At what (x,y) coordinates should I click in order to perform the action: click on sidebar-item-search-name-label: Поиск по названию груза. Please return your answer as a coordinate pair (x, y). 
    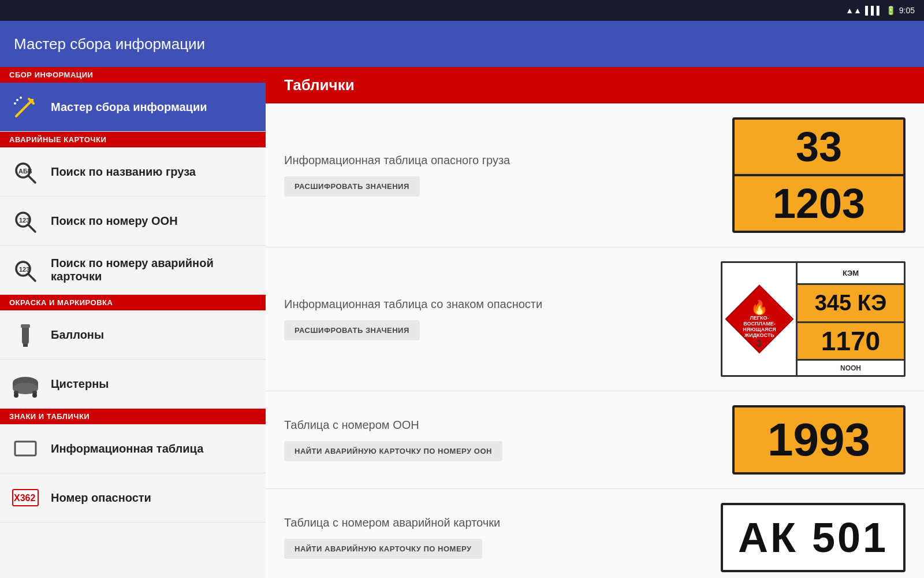
    Looking at the image, I should click on (124, 172).